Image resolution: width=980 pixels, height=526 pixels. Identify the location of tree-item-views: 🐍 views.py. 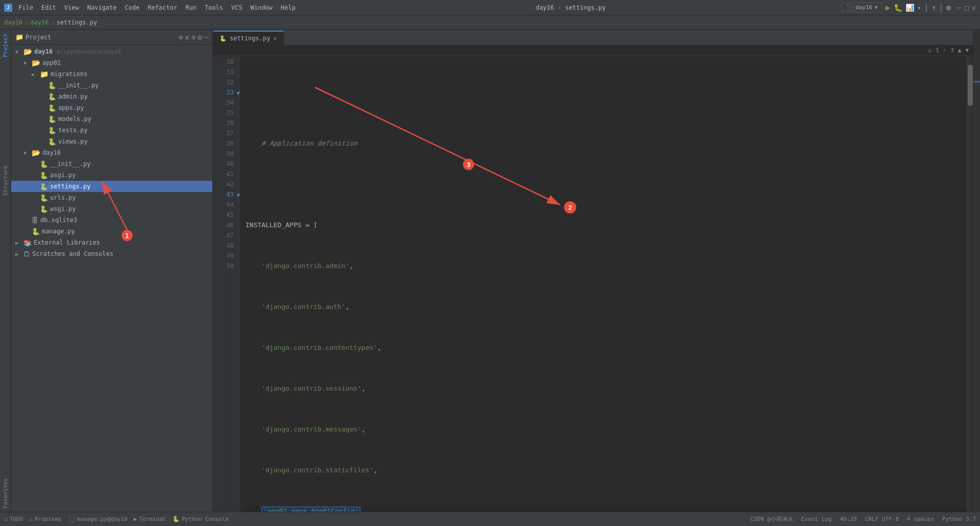
(112, 141).